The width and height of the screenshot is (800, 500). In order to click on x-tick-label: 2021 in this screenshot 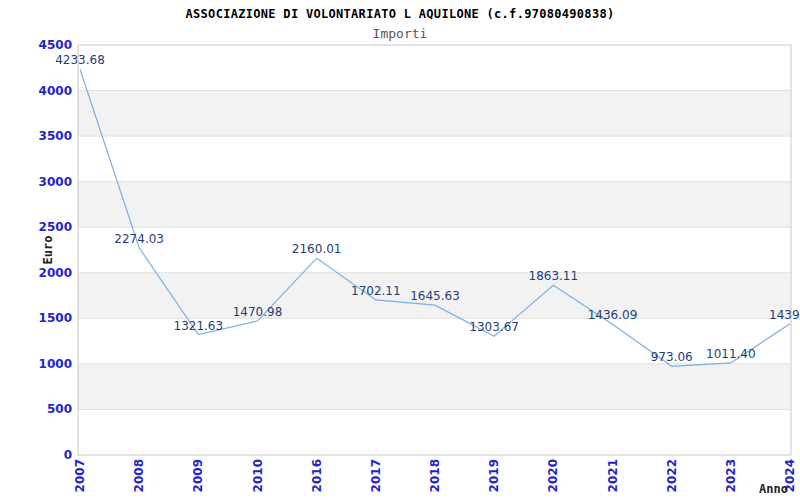, I will do `click(613, 476)`.